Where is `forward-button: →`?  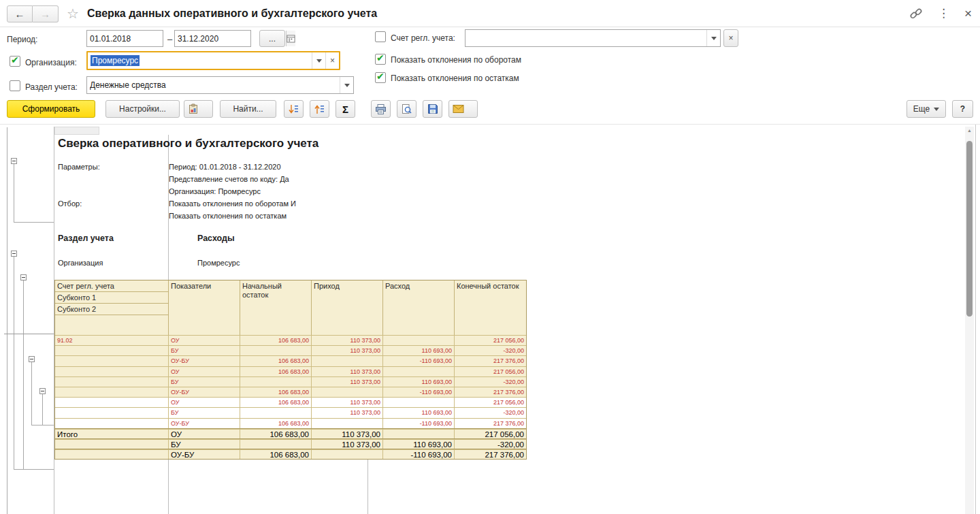 forward-button: → is located at coordinates (46, 14).